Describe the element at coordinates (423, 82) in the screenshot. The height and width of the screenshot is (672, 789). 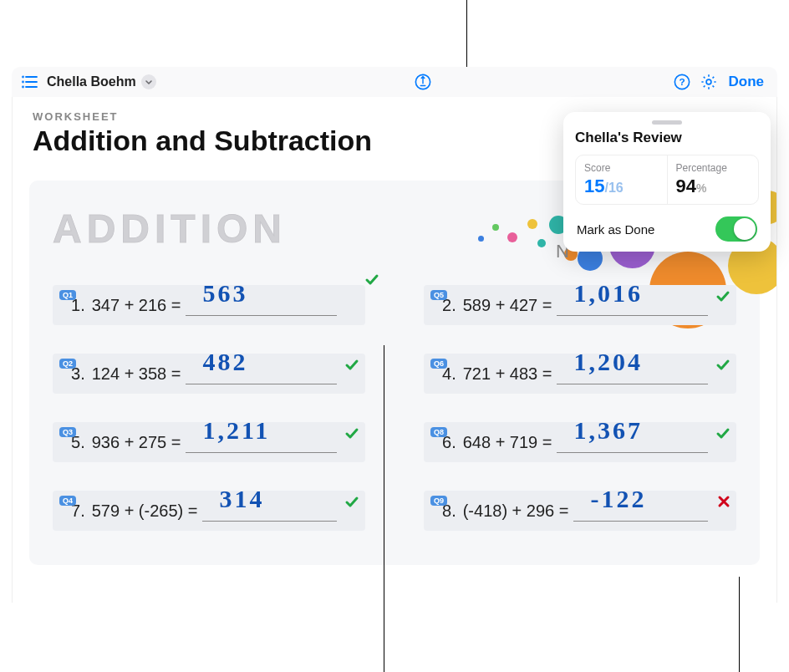
I see `markup-button` at that location.